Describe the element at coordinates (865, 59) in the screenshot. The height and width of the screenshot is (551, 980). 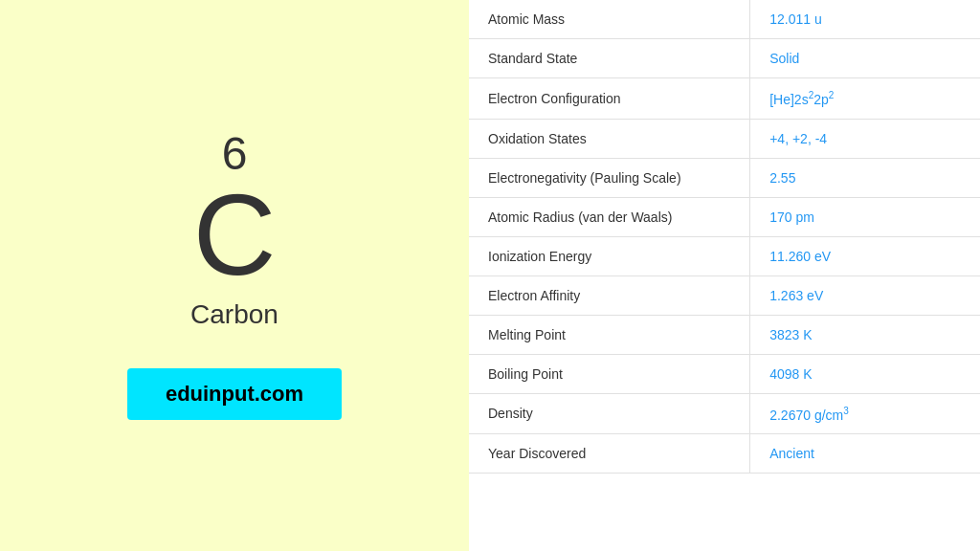
I see `property-value: Solid` at that location.